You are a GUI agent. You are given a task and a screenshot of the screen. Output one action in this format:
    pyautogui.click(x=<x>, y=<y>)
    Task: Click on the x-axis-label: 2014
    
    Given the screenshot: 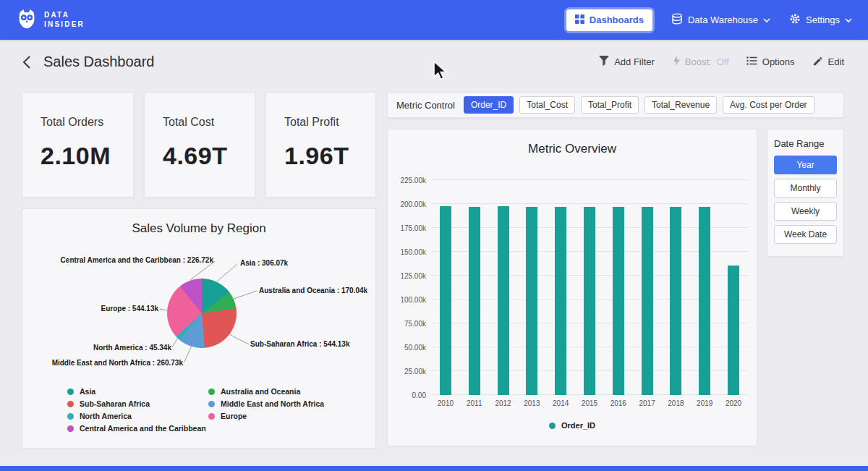 What is the action you would take?
    pyautogui.click(x=561, y=404)
    